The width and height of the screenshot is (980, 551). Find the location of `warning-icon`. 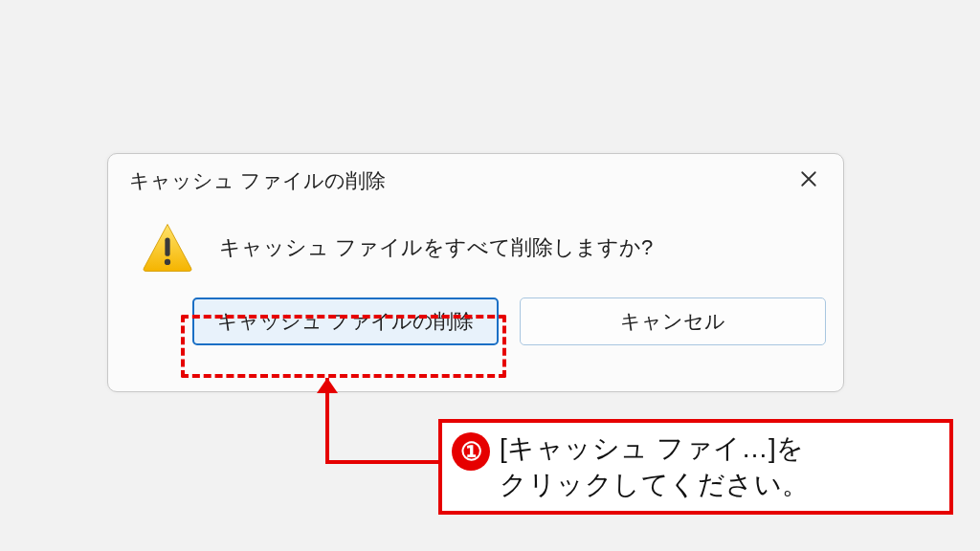

warning-icon is located at coordinates (167, 248).